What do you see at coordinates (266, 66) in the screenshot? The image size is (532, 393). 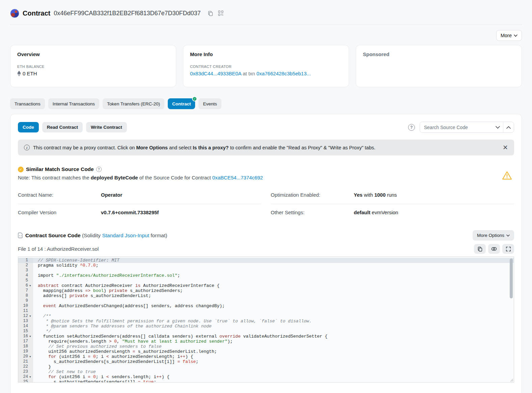 I see `more-info-card: More Info CONTRACT CREATOR 0x83dC44...49…` at bounding box center [266, 66].